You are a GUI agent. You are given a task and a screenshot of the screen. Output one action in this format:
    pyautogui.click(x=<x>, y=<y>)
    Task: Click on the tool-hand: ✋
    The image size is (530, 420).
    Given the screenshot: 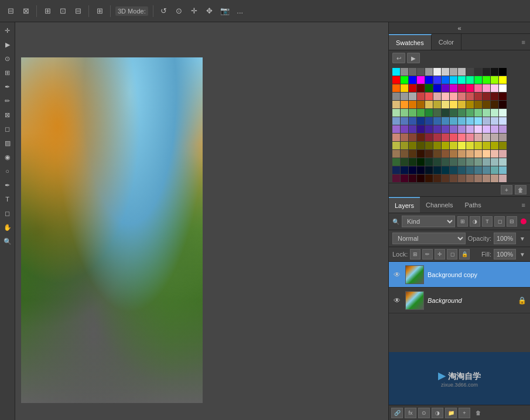 What is the action you would take?
    pyautogui.click(x=8, y=227)
    